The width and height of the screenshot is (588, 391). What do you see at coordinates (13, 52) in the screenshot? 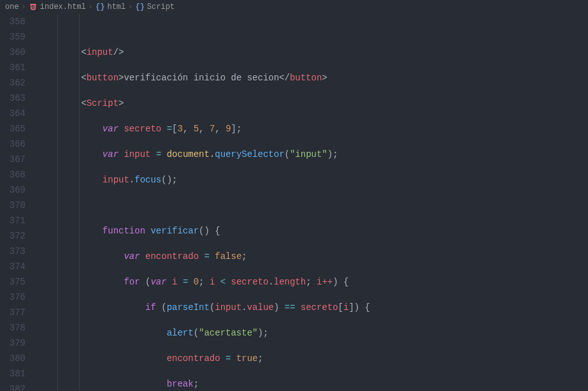
I see `line-number: 360` at bounding box center [13, 52].